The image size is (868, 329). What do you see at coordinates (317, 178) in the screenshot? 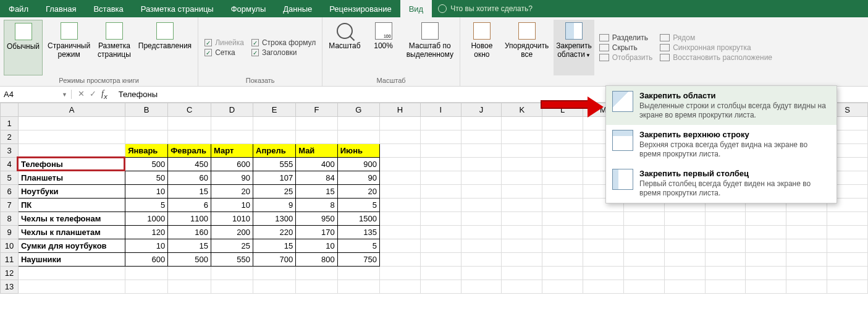
I see `cell: 84` at bounding box center [317, 178].